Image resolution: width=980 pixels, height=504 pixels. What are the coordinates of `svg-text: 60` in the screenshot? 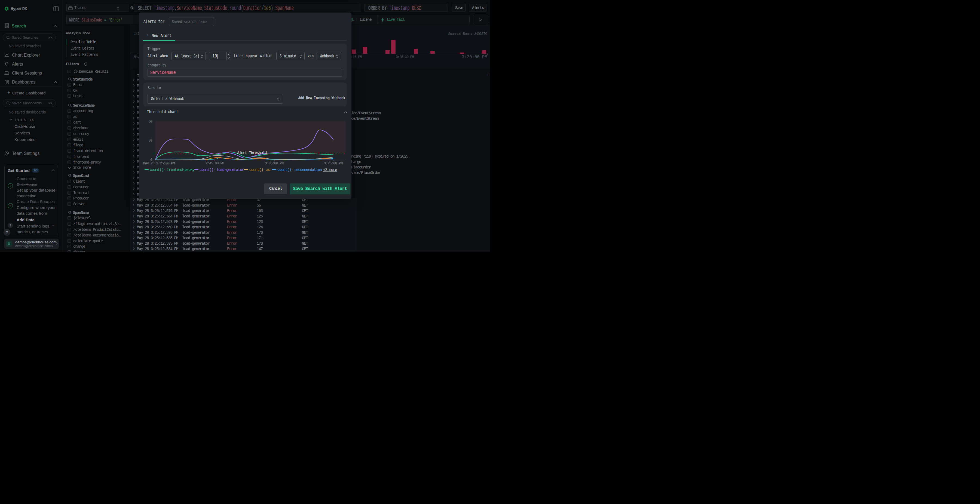 It's located at (150, 122).